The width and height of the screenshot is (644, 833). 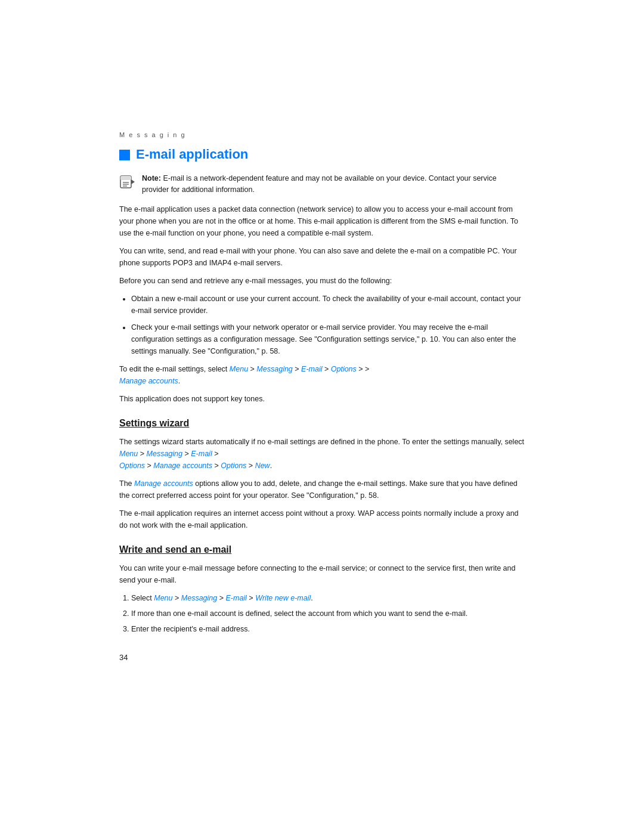 What do you see at coordinates (163, 598) in the screenshot?
I see `step1-menu-link: Menu` at bounding box center [163, 598].